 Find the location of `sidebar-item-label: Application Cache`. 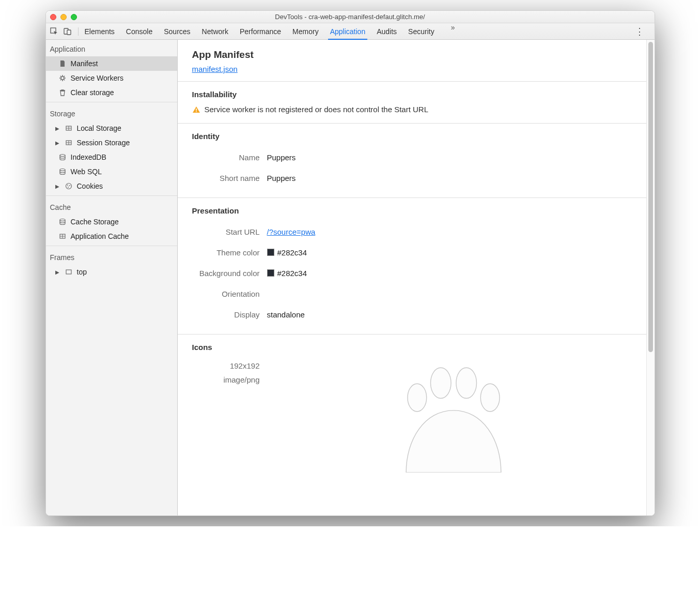

sidebar-item-label: Application Cache is located at coordinates (100, 236).